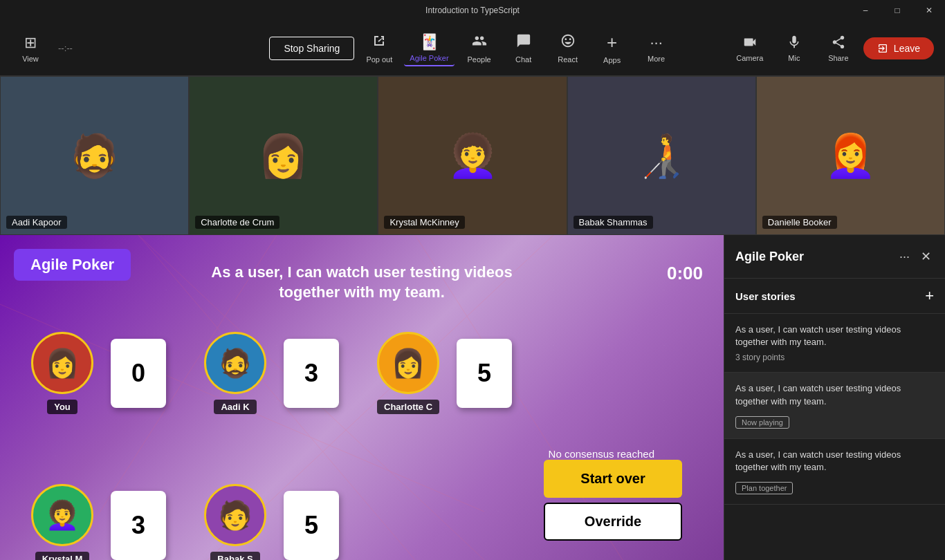  I want to click on agile-poker-icon: 🃏, so click(429, 42).